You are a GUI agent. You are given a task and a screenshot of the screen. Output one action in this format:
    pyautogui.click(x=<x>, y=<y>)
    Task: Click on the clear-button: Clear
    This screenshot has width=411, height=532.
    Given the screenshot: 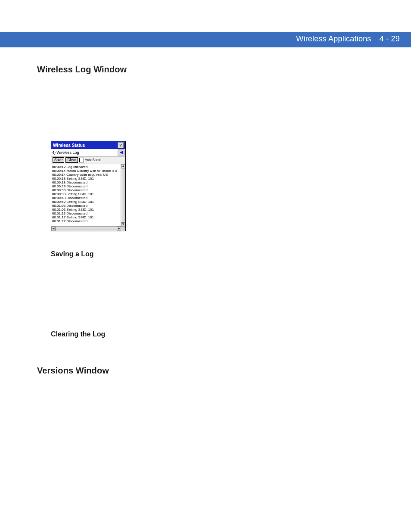 What is the action you would take?
    pyautogui.click(x=72, y=160)
    